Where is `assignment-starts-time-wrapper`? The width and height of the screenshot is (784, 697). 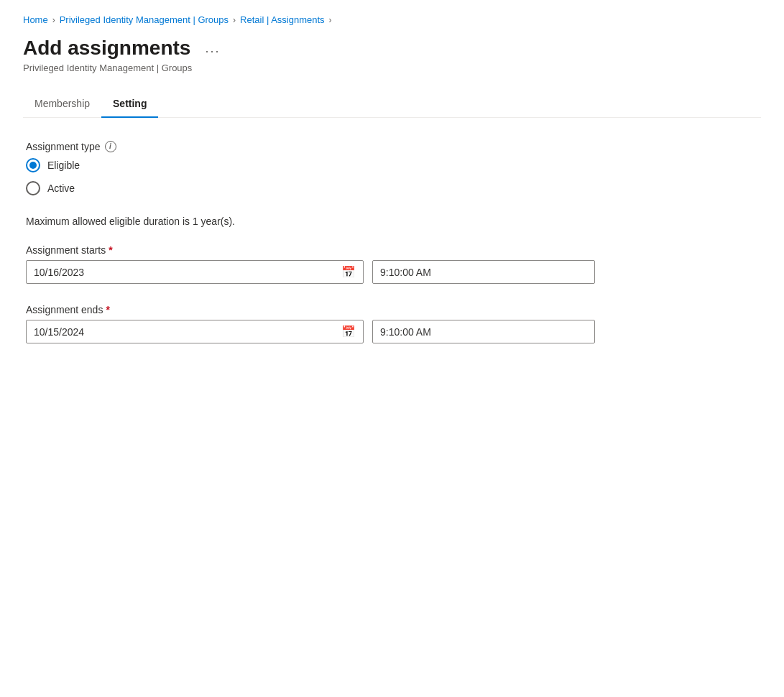
assignment-starts-time-wrapper is located at coordinates (484, 272).